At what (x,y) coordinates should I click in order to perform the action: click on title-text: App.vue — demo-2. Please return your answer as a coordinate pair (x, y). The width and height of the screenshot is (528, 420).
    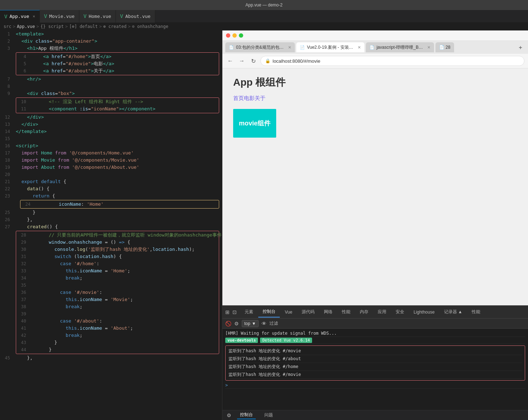
    Looking at the image, I should click on (264, 5).